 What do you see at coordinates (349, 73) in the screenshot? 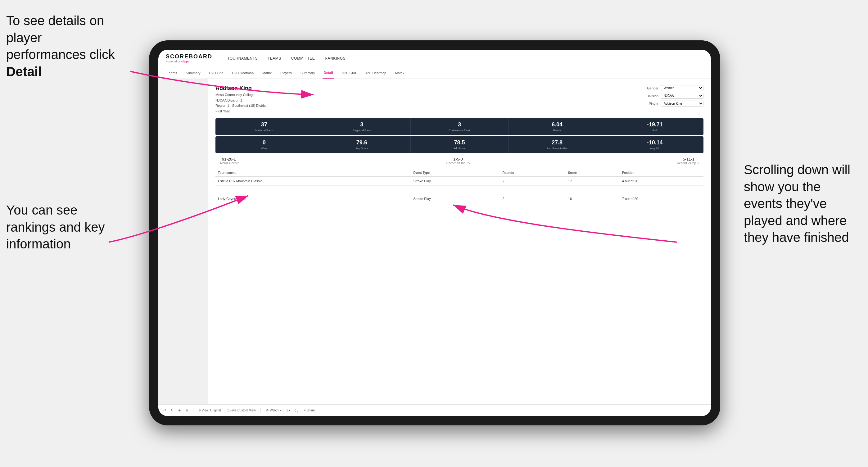
I see `subnav-h2hgrid2: H2H Grid` at bounding box center [349, 73].